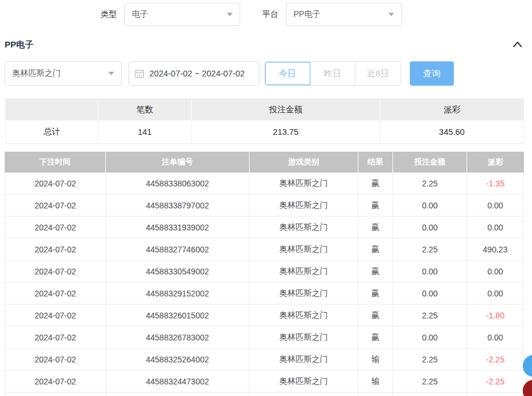  What do you see at coordinates (264, 228) in the screenshot?
I see `table-row: 2024-07-02 44588331939002 奥林匹斯之门 赢 0.00 …` at bounding box center [264, 228].